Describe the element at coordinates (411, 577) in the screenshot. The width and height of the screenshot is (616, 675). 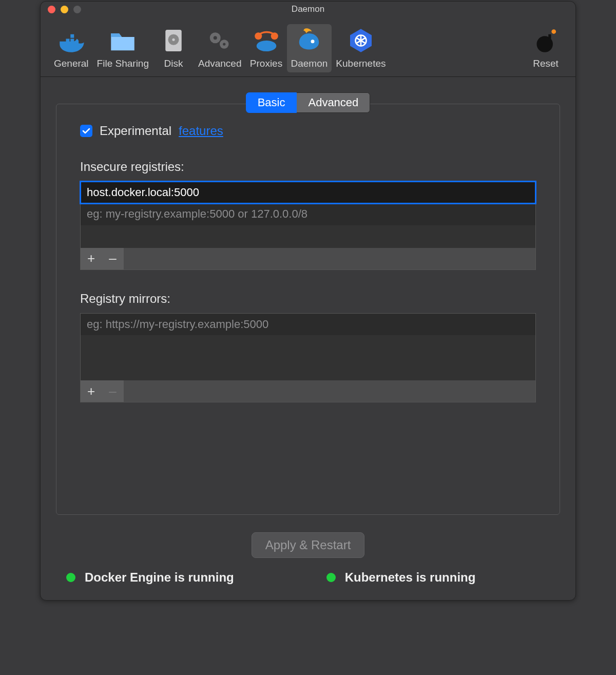
I see `kubernetes-status-label: Kubernetes is running` at that location.